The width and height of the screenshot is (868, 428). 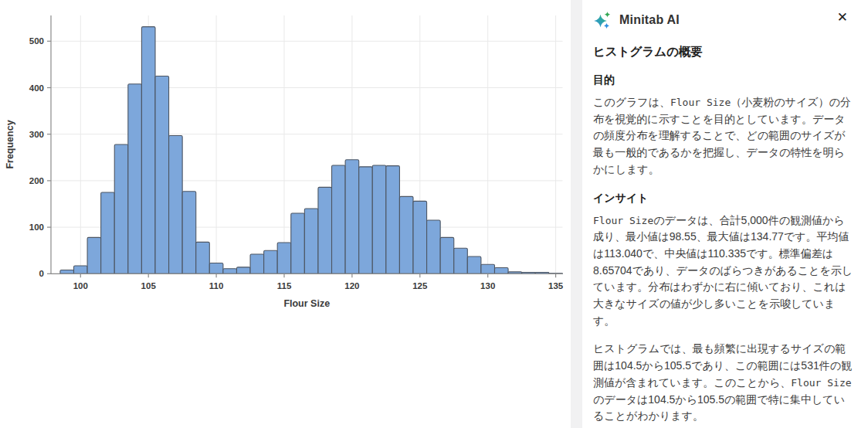 What do you see at coordinates (37, 181) in the screenshot?
I see `y-tick-label: 200` at bounding box center [37, 181].